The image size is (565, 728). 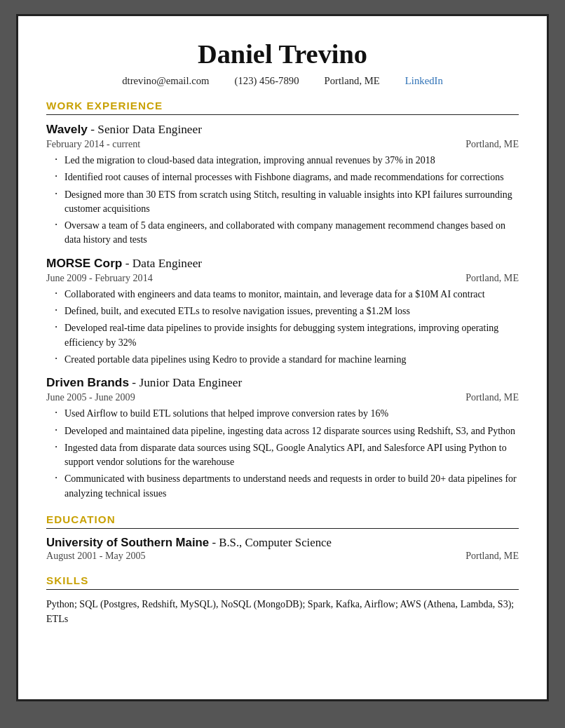 I want to click on job-wavely-bullets: Led the migration to cloud-based data in…, so click(x=282, y=201).